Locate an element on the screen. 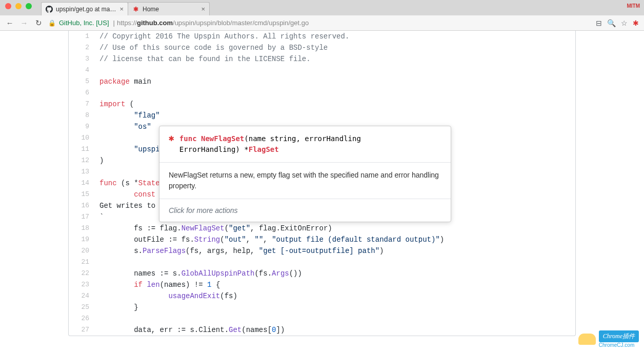 This screenshot has width=644, height=352. back-button: ← is located at coordinates (10, 23).